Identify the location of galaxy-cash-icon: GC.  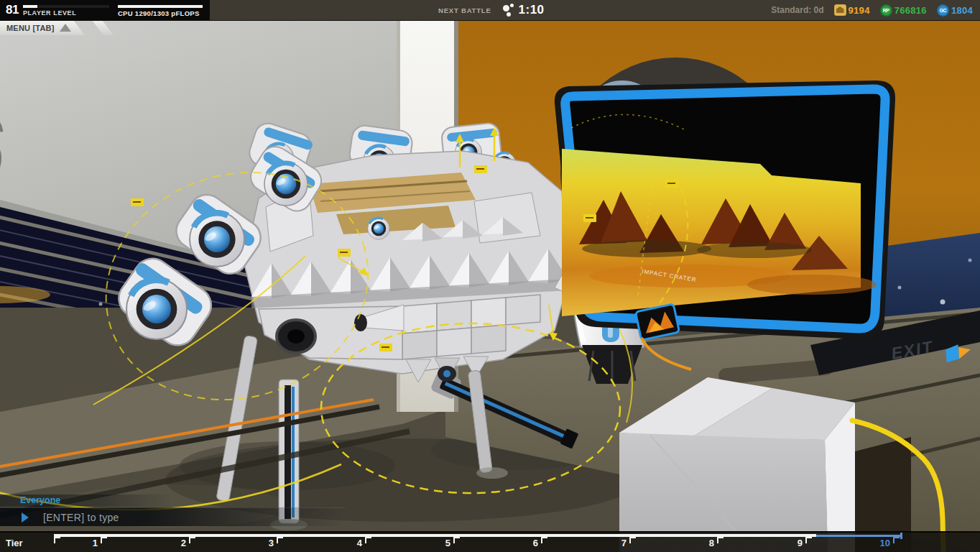
(943, 10).